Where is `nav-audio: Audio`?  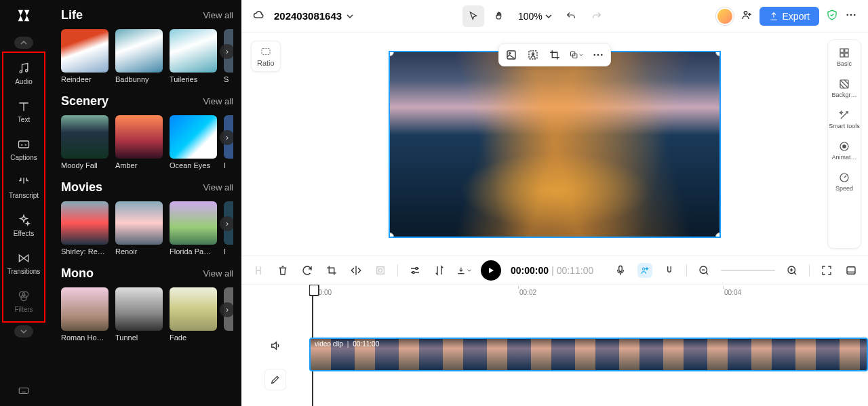 nav-audio: Audio is located at coordinates (24, 73).